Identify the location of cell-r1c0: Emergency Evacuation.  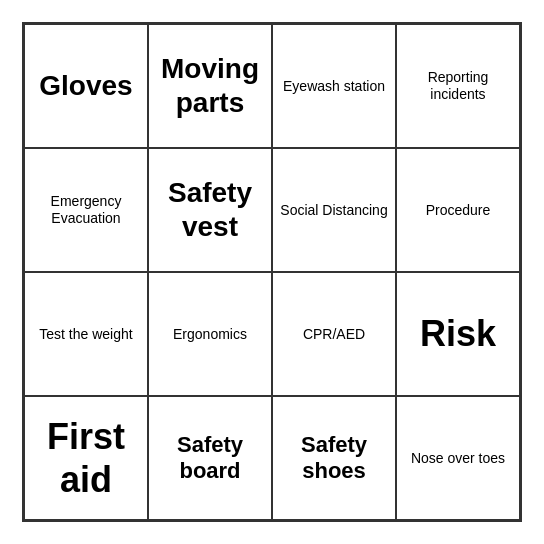
(86, 210).